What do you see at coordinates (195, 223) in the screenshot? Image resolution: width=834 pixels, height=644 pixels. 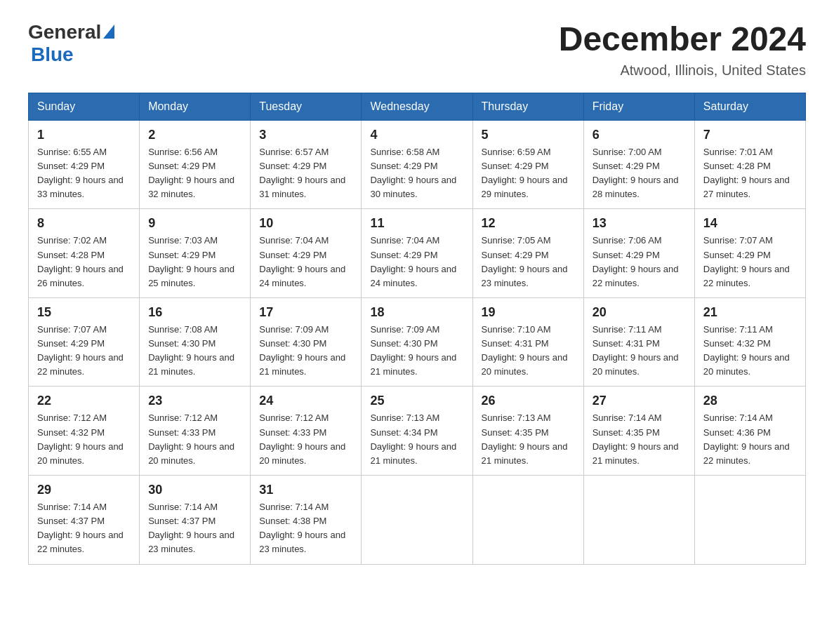 I see `day-number: 9` at bounding box center [195, 223].